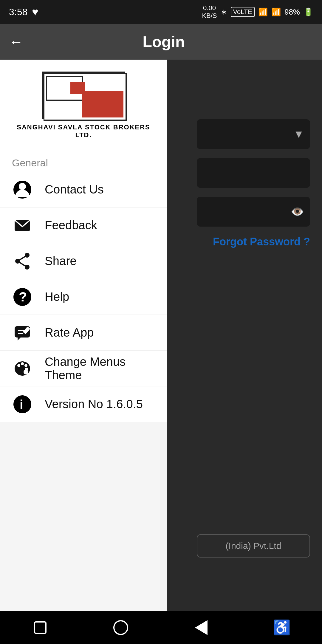 The width and height of the screenshot is (322, 644). Describe the element at coordinates (261, 242) in the screenshot. I see `forgot-password-link: Forgot Password ?` at that location.